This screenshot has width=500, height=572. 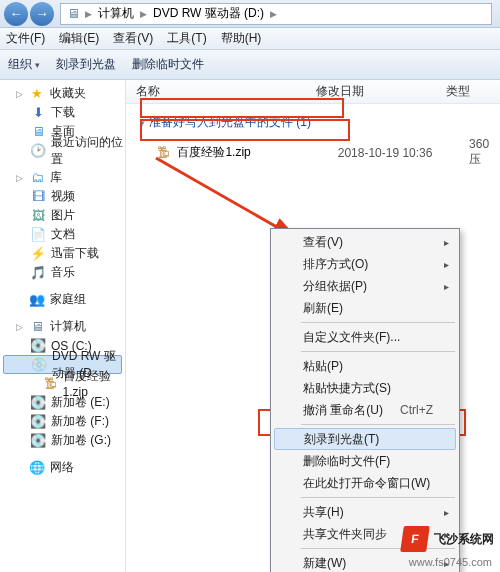 What do you see at coordinates (381, 92) in the screenshot?
I see `col-date: 修改日期` at bounding box center [381, 92].